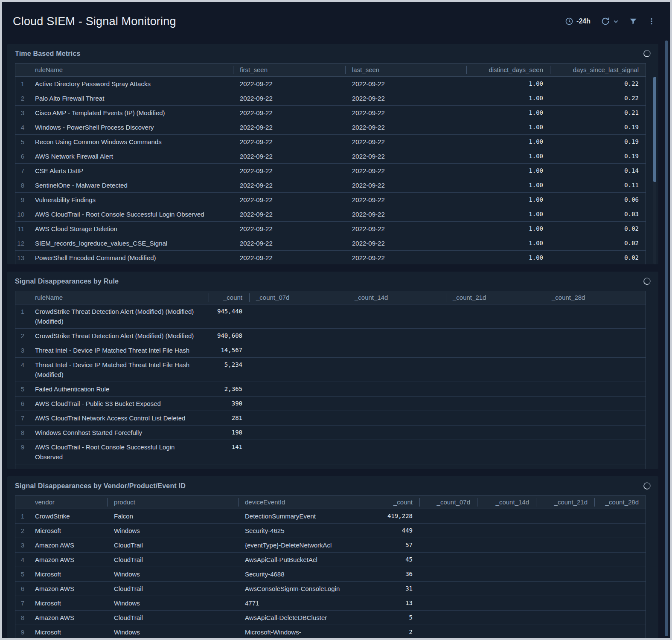  Describe the element at coordinates (330, 156) in the screenshot. I see `table-row: 6AWS Network Firewall Alert2022-09-22202…` at that location.